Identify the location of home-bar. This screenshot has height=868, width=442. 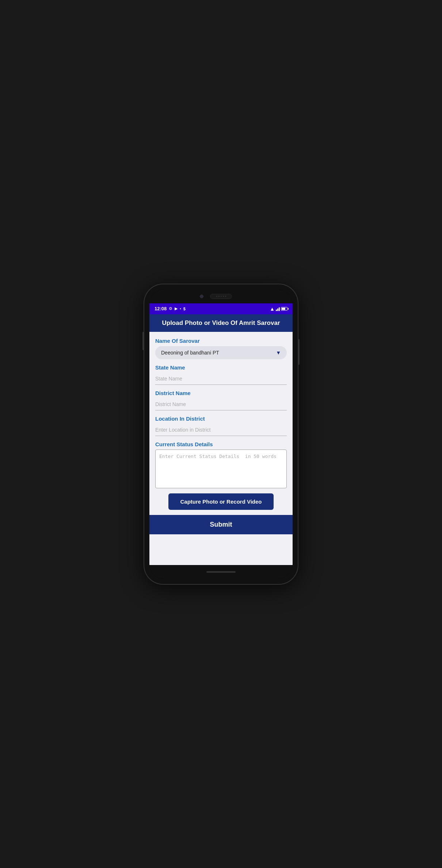
(221, 572).